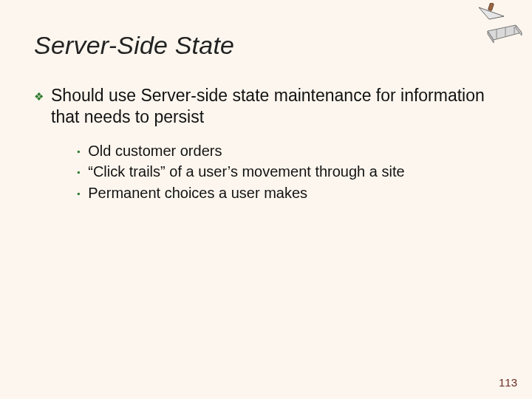 This screenshot has height=399, width=532. What do you see at coordinates (508, 383) in the screenshot?
I see `page-number: 113` at bounding box center [508, 383].